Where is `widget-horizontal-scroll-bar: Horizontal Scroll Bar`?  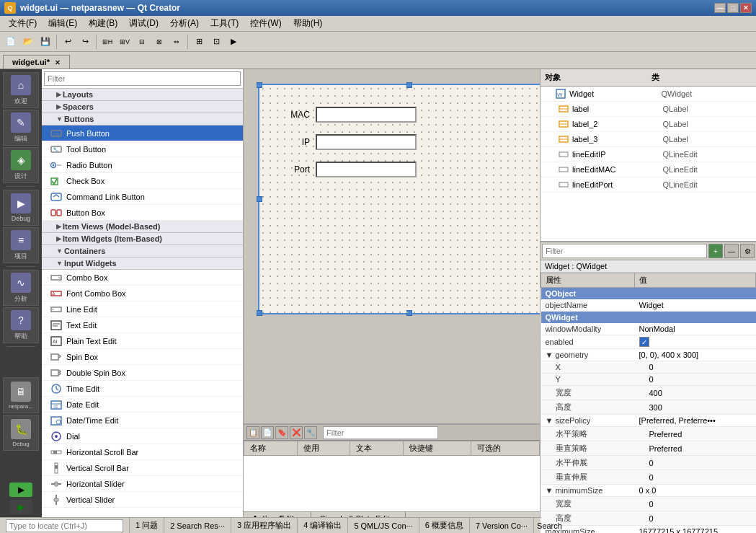
widget-horizontal-scroll-bar: Horizontal Scroll Bar is located at coordinates (143, 452).